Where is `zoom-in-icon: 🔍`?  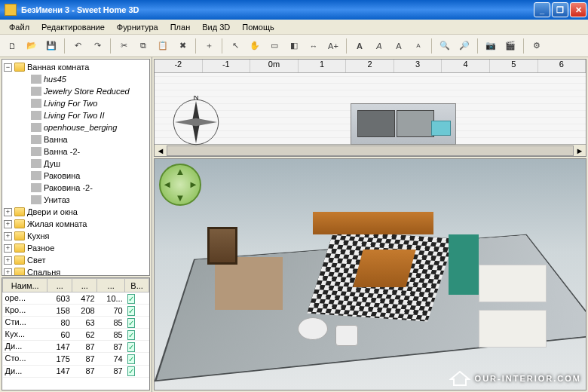 zoom-in-icon: 🔍 is located at coordinates (445, 46).